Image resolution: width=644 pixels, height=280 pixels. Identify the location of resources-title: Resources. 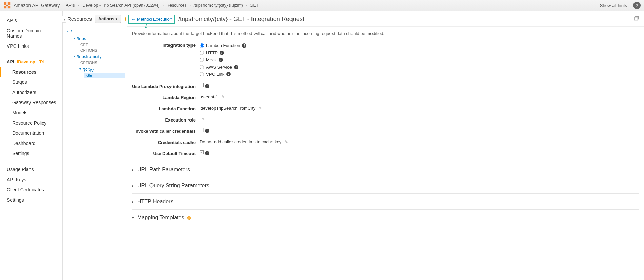
(80, 19).